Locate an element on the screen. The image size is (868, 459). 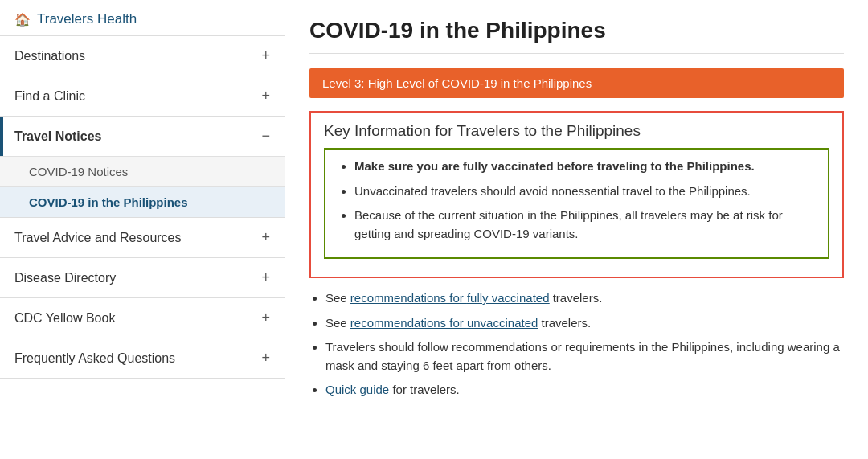
outer-bullet-list: See recommendations for fully vaccinated… is located at coordinates (577, 344).